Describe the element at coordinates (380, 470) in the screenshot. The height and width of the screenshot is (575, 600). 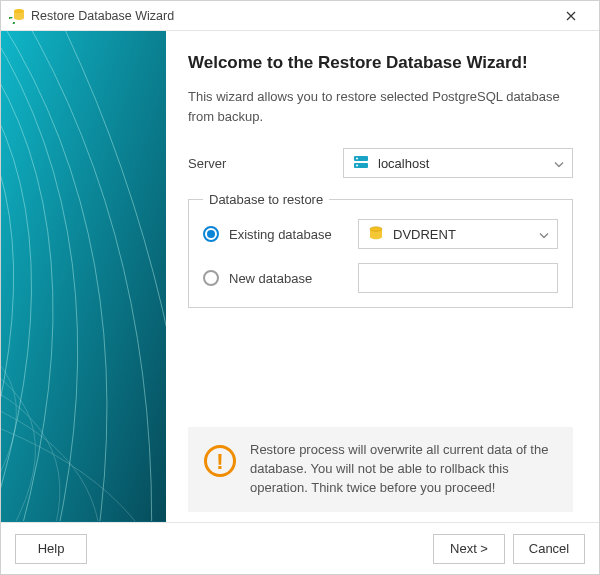
I see `warning-box: ! Restore process will overwrite all cur…` at that location.